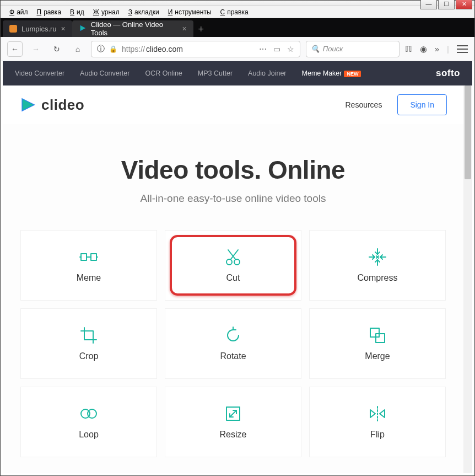 This screenshot has height=476, width=475. I want to click on resize-icon, so click(233, 414).